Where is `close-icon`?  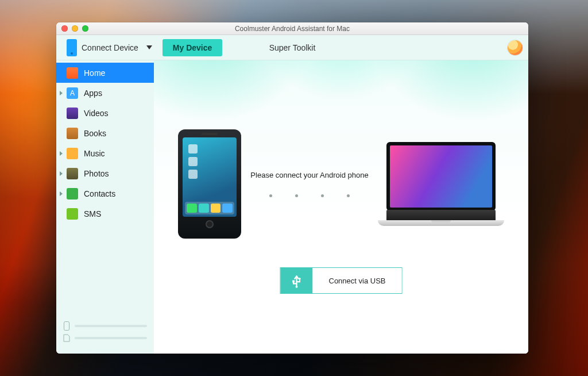 close-icon is located at coordinates (64, 29).